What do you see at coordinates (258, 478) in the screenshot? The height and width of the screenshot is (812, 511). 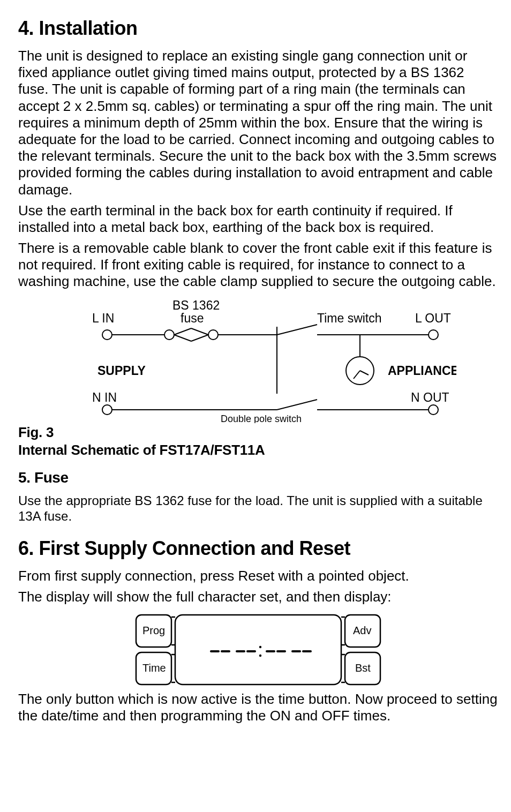 I see `section-5-heading: 5. Fuse` at bounding box center [258, 478].